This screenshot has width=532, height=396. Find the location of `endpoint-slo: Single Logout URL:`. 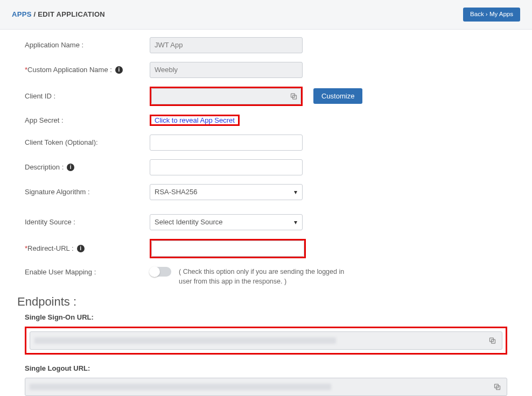

endpoint-slo: Single Logout URL: is located at coordinates (266, 380).